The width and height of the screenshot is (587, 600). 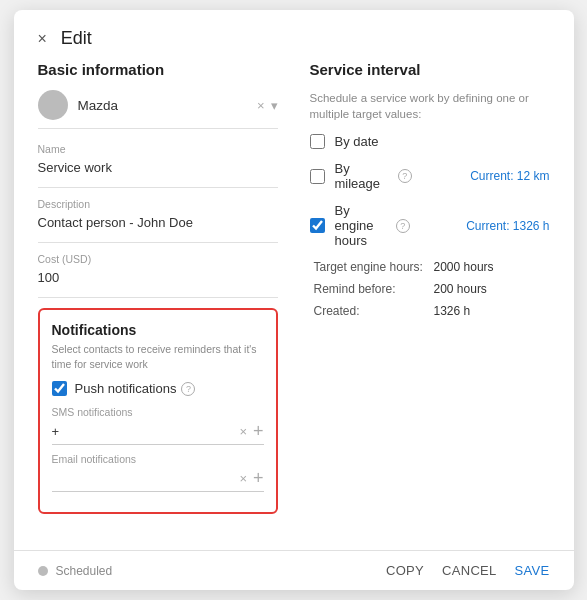 I want to click on sms-input, so click(x=143, y=432).